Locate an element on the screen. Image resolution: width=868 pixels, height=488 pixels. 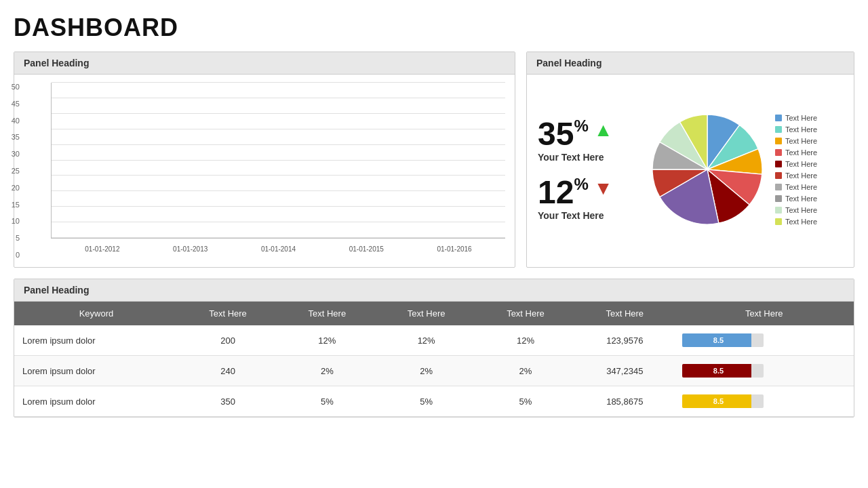
stat-block-2: 12% ▼ Your Text Here is located at coordinates (589, 199).